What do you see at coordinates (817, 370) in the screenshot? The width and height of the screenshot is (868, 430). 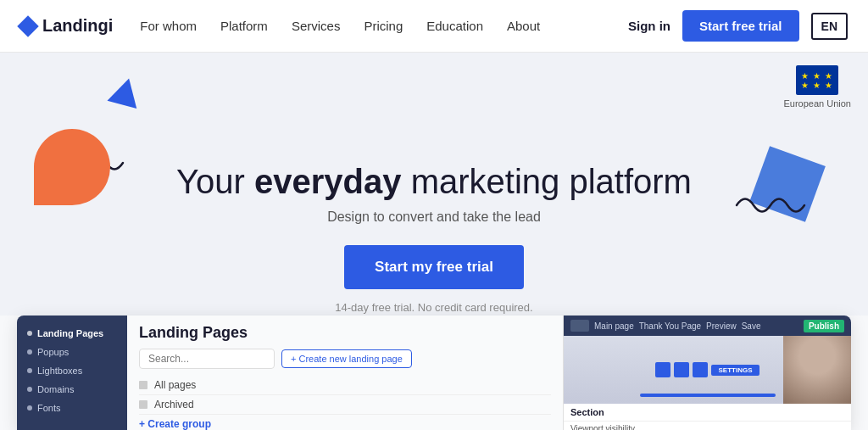 I see `editor-canvas-person-image` at bounding box center [817, 370].